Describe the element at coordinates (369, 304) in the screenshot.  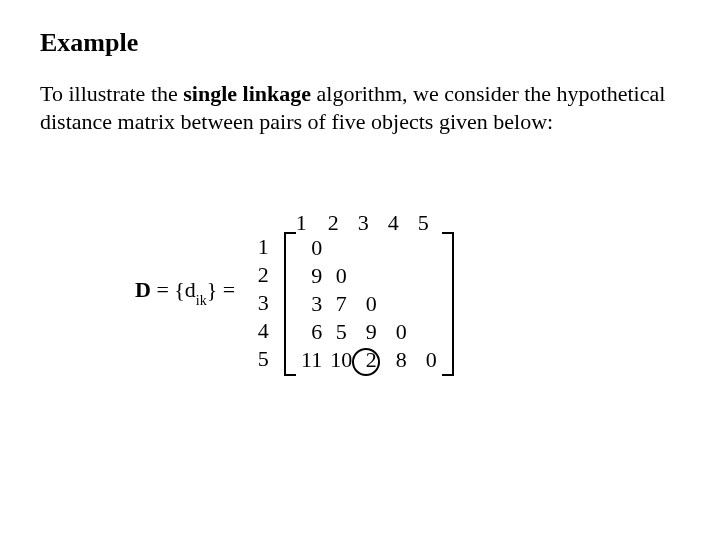
I see `matrix-row: 370` at that location.